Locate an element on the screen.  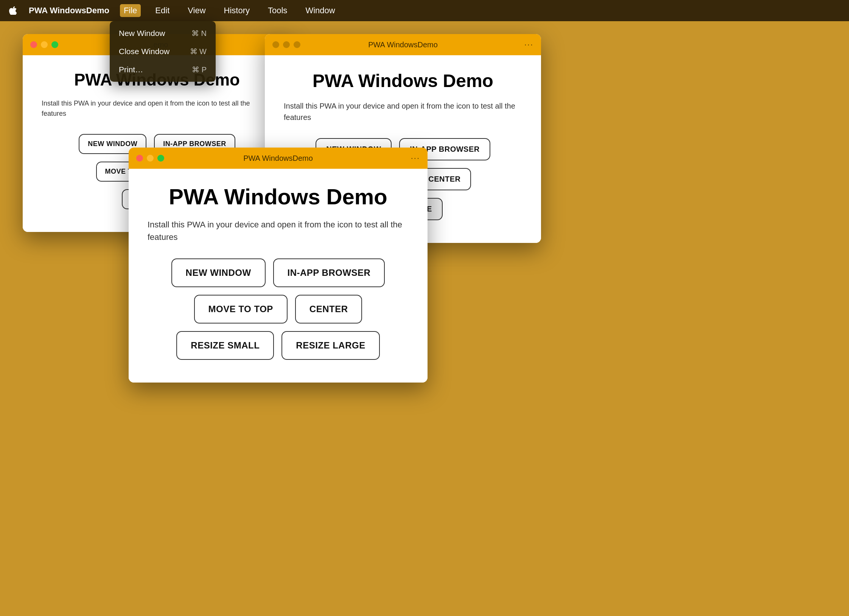
titlebar-3: PWA WindowsDemo ··· is located at coordinates (278, 158).